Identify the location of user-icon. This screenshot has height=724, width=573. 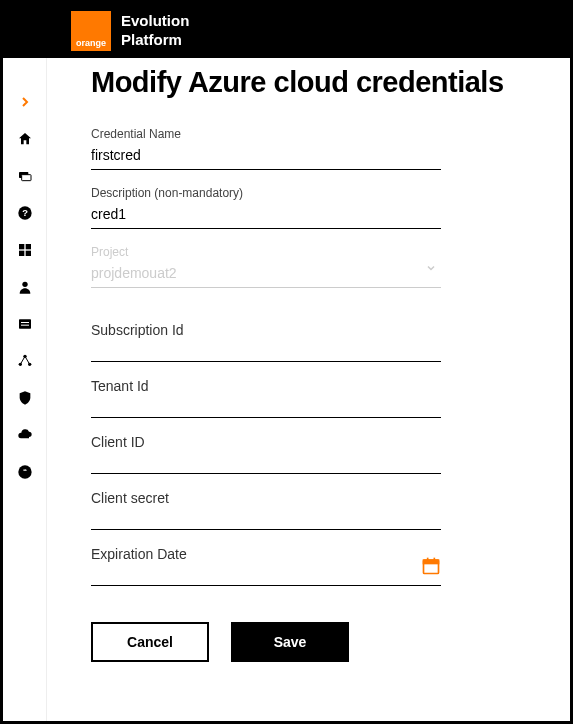
(25, 287).